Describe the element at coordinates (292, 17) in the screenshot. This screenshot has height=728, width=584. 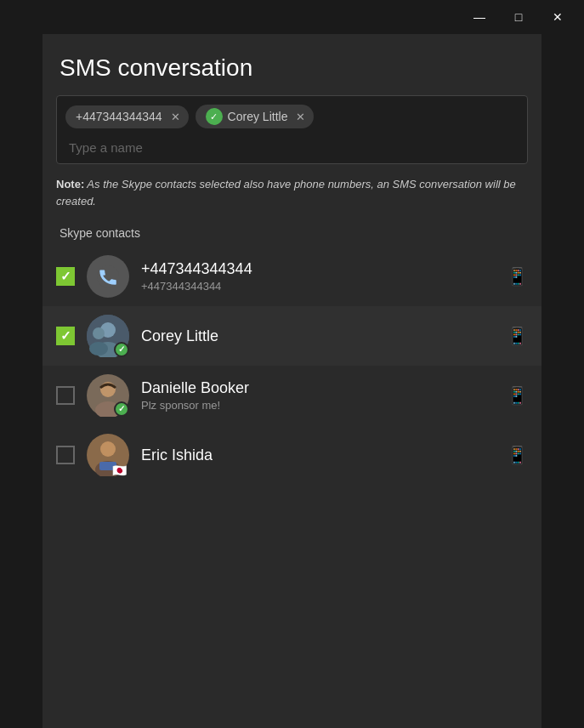
I see `title-bar: — □ ✕` at that location.